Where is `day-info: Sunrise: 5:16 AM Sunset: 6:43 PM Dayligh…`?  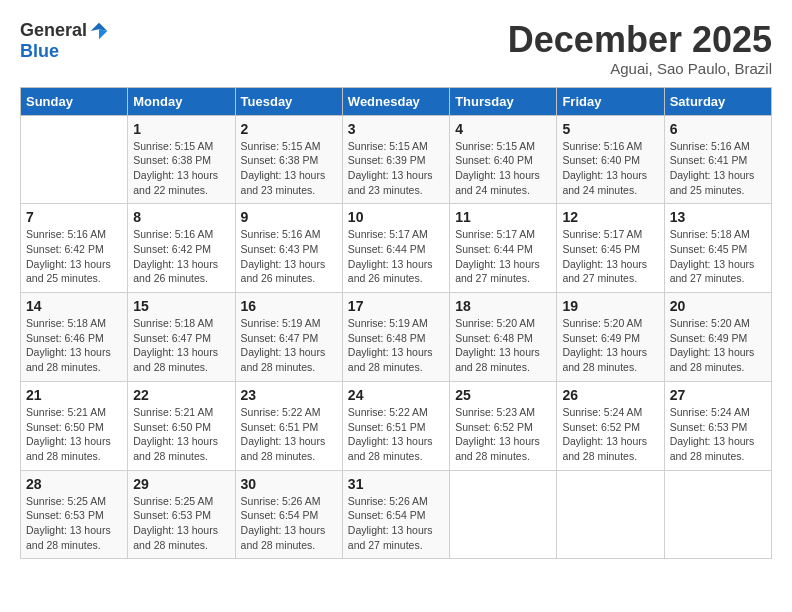 day-info: Sunrise: 5:16 AM Sunset: 6:43 PM Dayligh… is located at coordinates (289, 256).